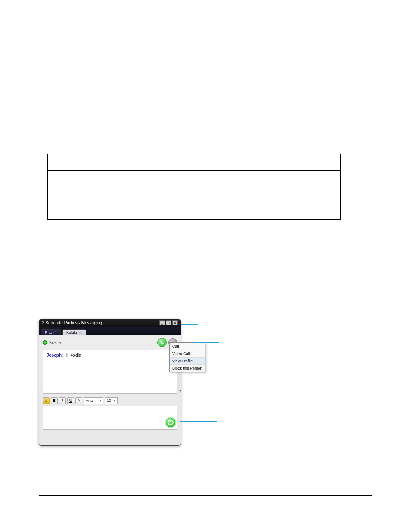 The height and width of the screenshot is (532, 411). I want to click on contact-context-menu: Call Video Call View Profile Block this …, so click(187, 358).